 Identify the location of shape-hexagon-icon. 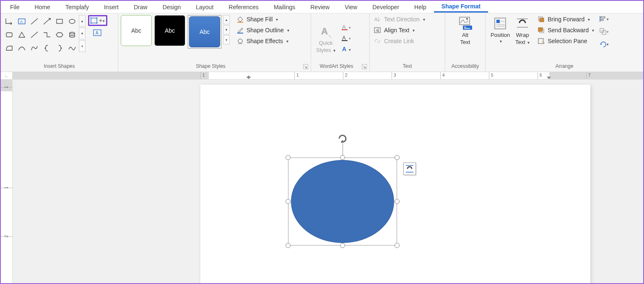
(60, 35).